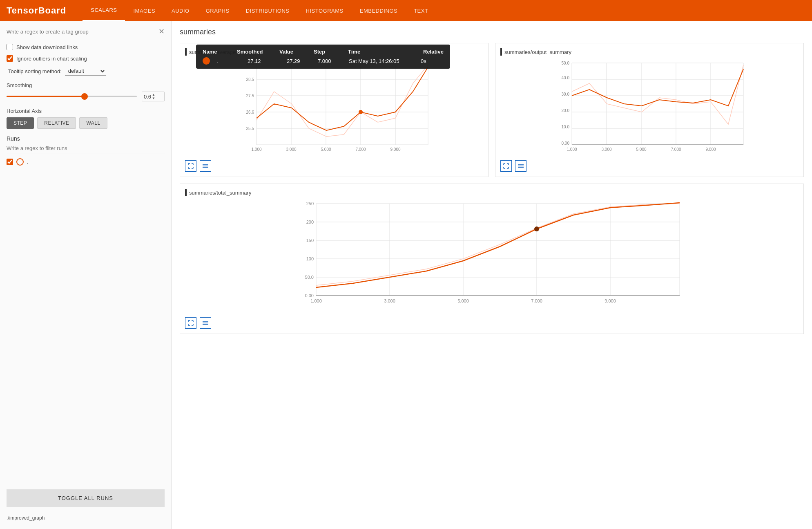 The height and width of the screenshot is (529, 812). Describe the element at coordinates (334, 108) in the screenshot. I see `chart-svg-1: 29.5 28.5 27.5 26.6 25.5 1.000 3.000 5.0…` at that location.